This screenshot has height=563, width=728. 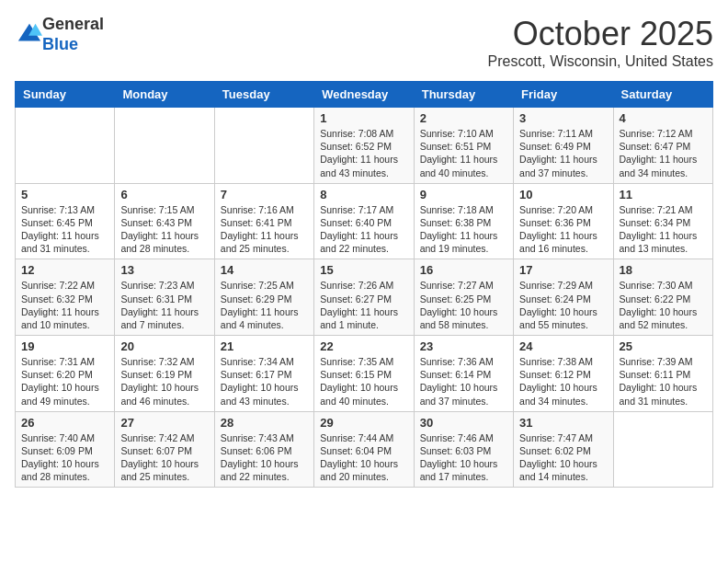 What do you see at coordinates (364, 298) in the screenshot?
I see `week-row-3: 12Sunrise: 7:22 AM Sunset: 6:32 PM Dayli…` at bounding box center [364, 298].